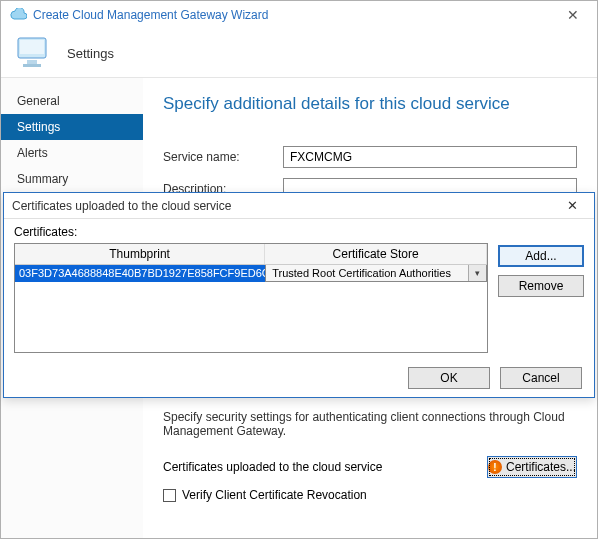 The height and width of the screenshot is (539, 598). Describe the element at coordinates (170, 496) in the screenshot. I see `verify-revocation-checkbox` at that location.